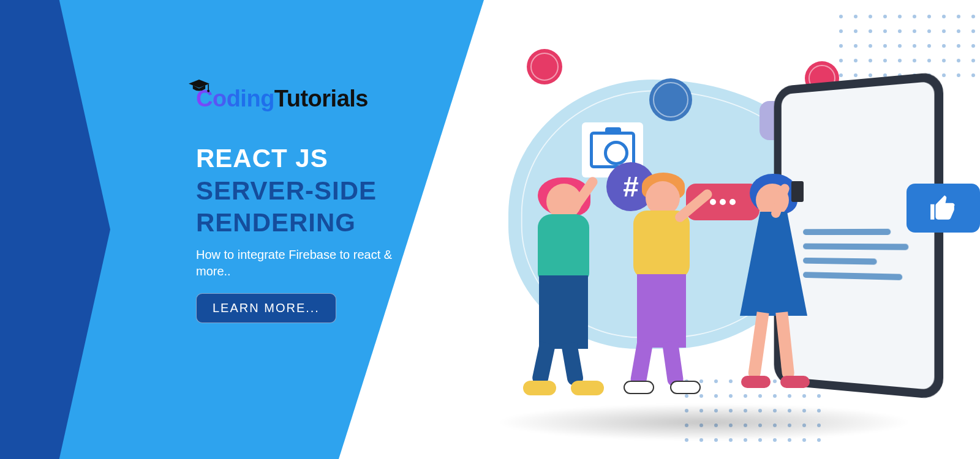  What do you see at coordinates (325, 159) in the screenshot?
I see `heading-line-1: REACT JS` at bounding box center [325, 159].